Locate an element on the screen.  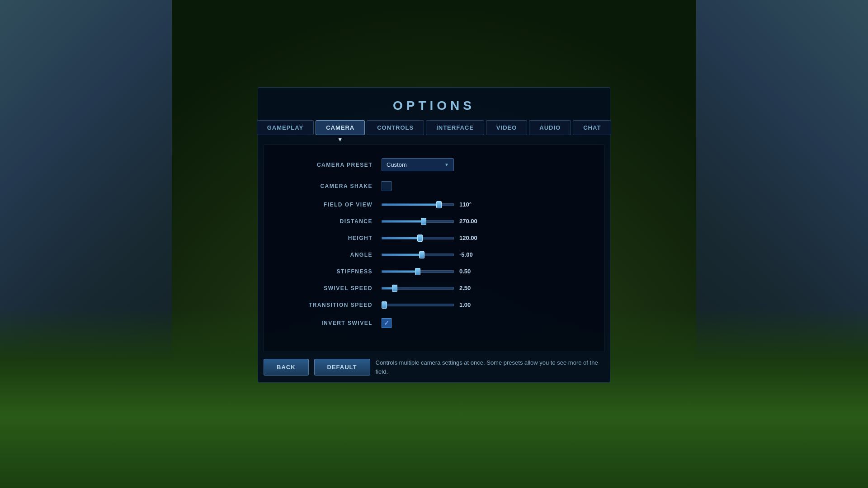
stiffness-slider-fill is located at coordinates (400, 272).